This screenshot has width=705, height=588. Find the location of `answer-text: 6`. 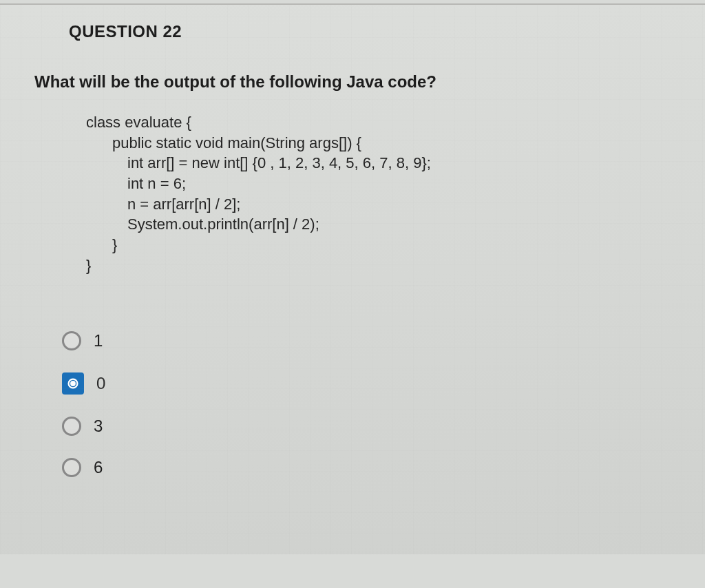

answer-text: 6 is located at coordinates (98, 468).